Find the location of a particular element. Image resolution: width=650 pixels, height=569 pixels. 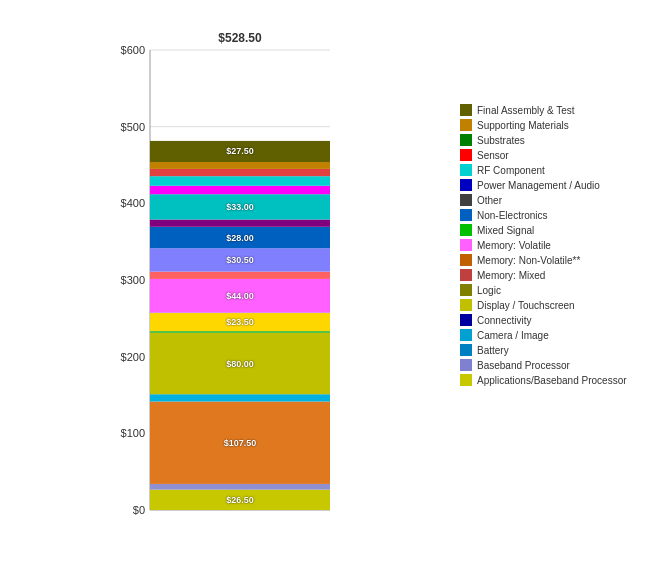

legend-item-label: Connectivity is located at coordinates (504, 320).